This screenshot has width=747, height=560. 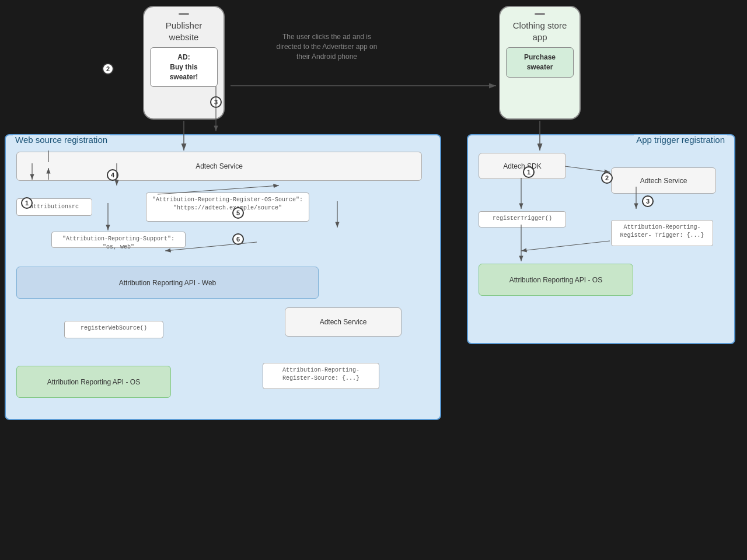 What do you see at coordinates (61, 140) in the screenshot?
I see `web-box-title: Web source registration` at bounding box center [61, 140].